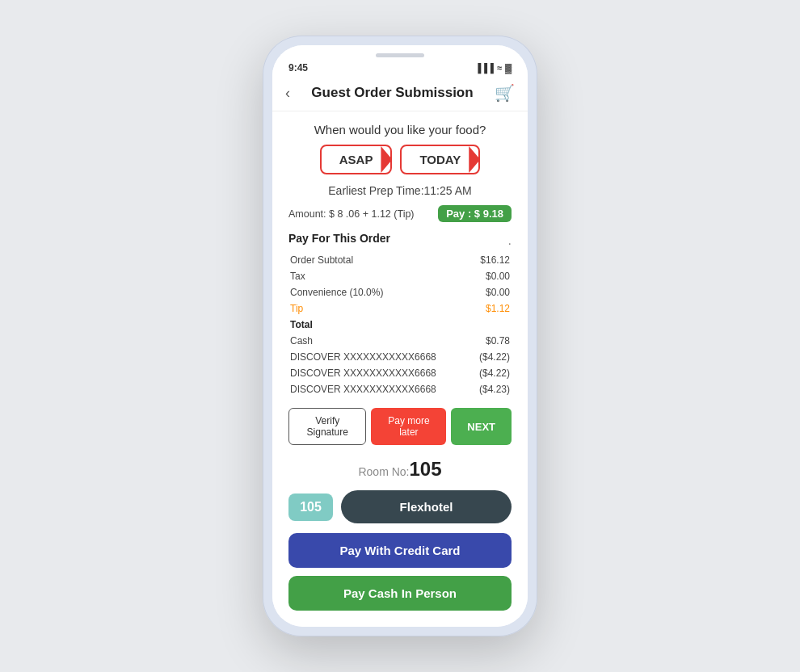  What do you see at coordinates (298, 68) in the screenshot?
I see `status-time: 9:45` at bounding box center [298, 68].